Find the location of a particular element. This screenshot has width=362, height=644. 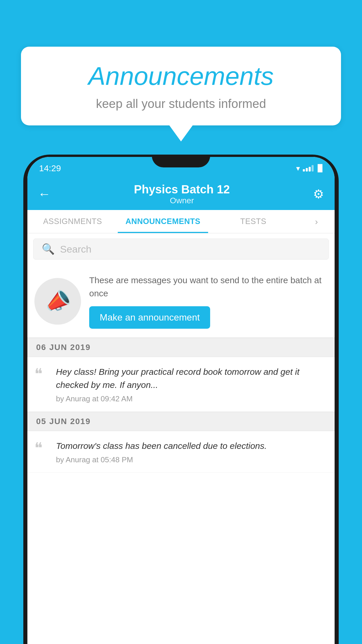

app-header: ← Physics Batch 12 Owner ⚙ is located at coordinates (181, 194).